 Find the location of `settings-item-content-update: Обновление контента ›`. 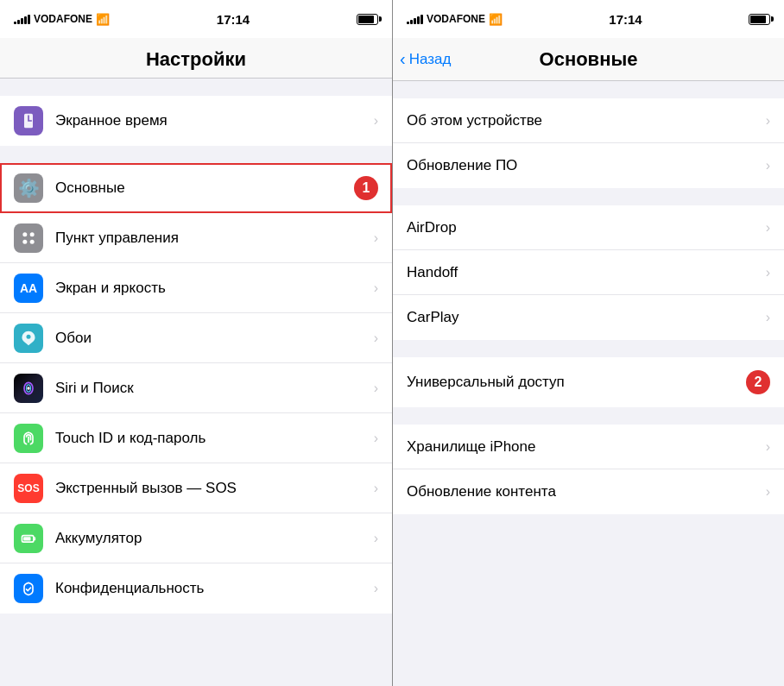

settings-item-content-update: Обновление контента › is located at coordinates (589, 492).